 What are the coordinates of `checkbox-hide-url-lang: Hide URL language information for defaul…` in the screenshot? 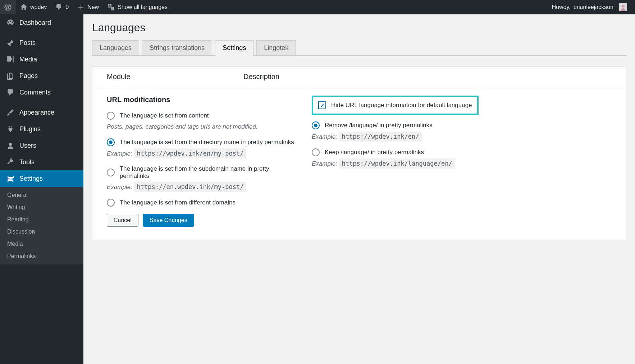 It's located at (395, 105).